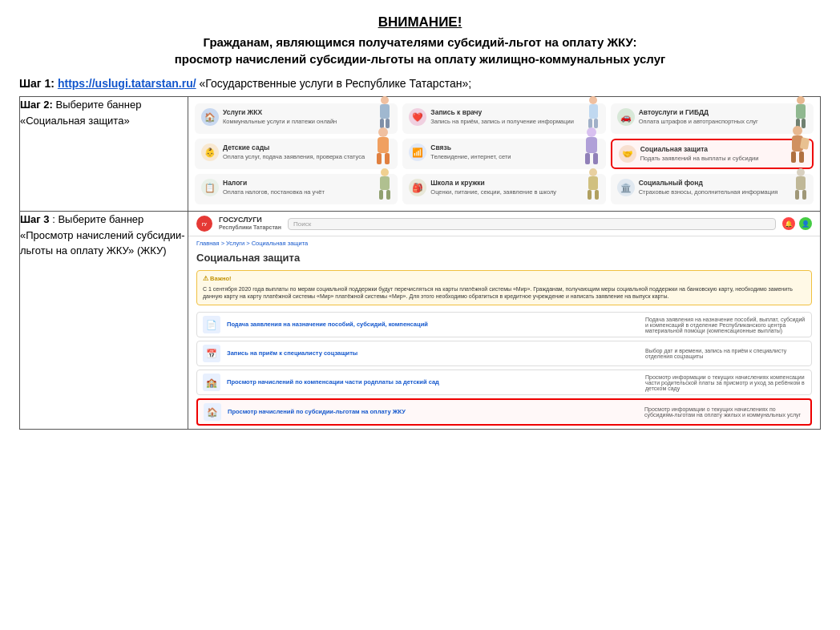 The width and height of the screenshot is (840, 630). Describe the element at coordinates (515, 157) in the screenshot. I see `svyaz-desc: Телевидение, интернет, сети` at that location.